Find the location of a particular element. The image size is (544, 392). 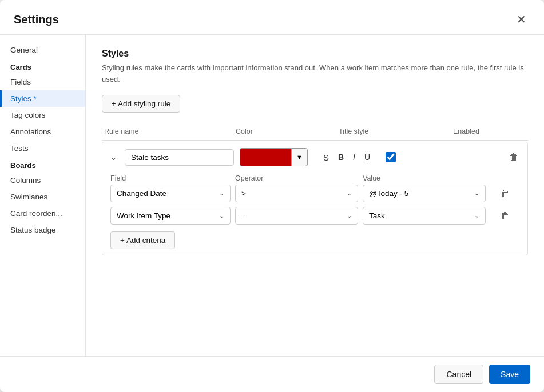

close-button: ✕ is located at coordinates (521, 19).